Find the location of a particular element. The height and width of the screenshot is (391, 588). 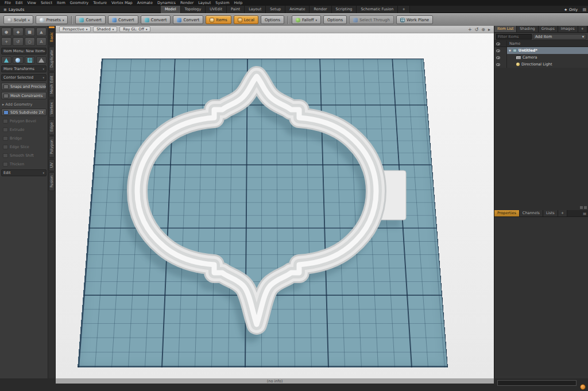

only-toggle: ★ Only is located at coordinates (571, 9).